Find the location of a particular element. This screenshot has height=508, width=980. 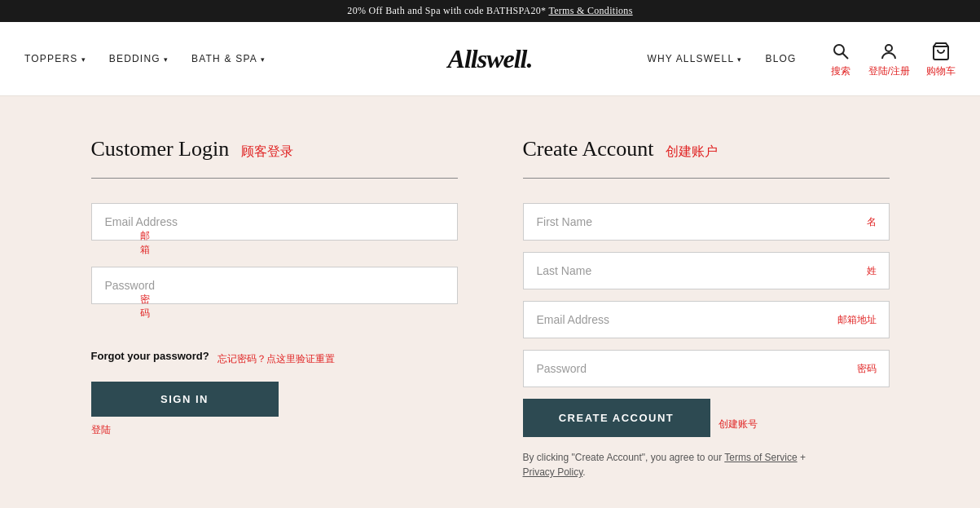

top-banner: 20% Off Bath and Spa with code BATHSPA20… is located at coordinates (490, 11).